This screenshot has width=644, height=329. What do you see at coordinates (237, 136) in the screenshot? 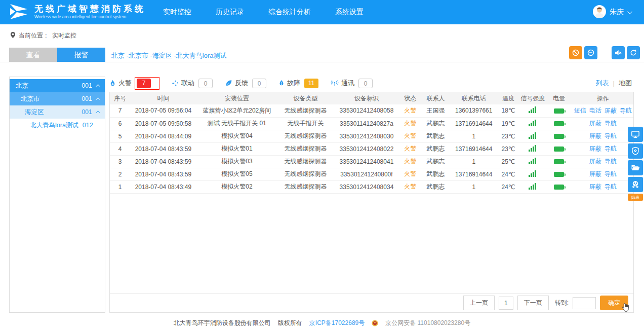
I see `cell-location: 模拟火警04` at bounding box center [237, 136].